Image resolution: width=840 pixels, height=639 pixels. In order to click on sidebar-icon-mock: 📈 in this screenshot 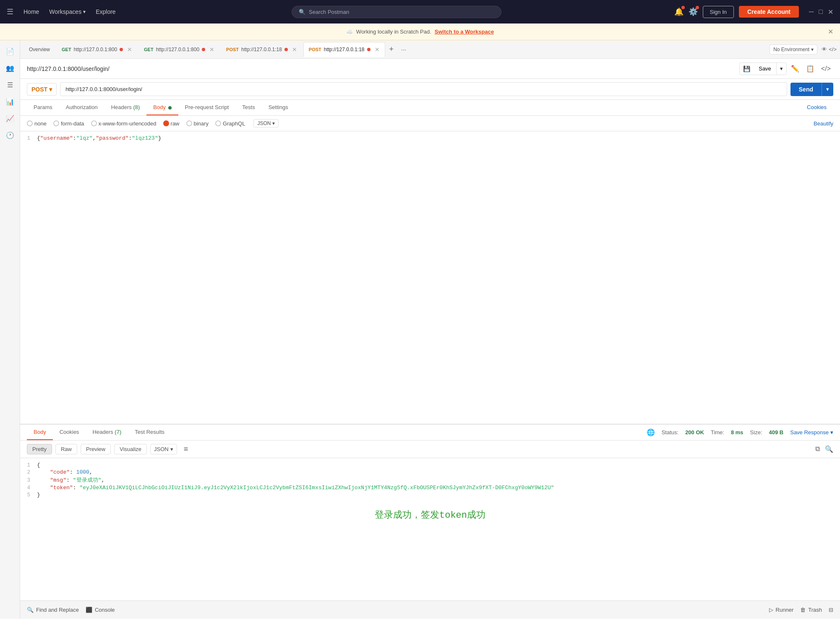, I will do `click(10, 118)`.